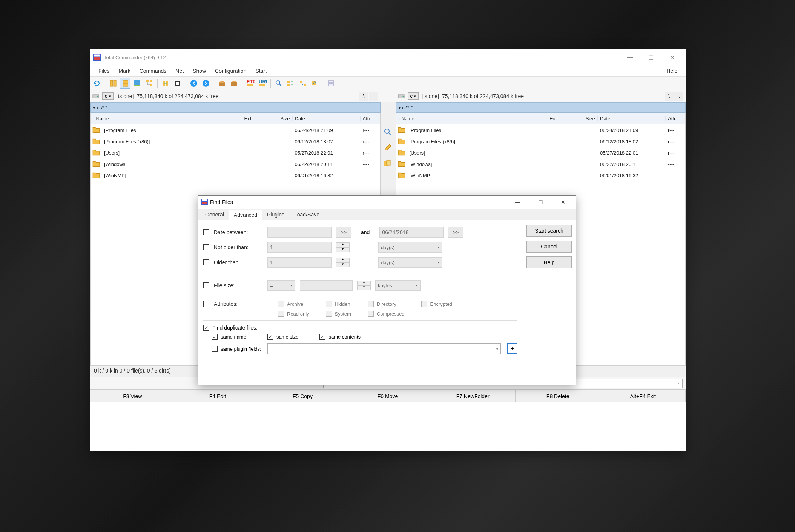 This screenshot has width=795, height=532. What do you see at coordinates (299, 247) in the screenshot?
I see `not-older-value: 1` at bounding box center [299, 247].